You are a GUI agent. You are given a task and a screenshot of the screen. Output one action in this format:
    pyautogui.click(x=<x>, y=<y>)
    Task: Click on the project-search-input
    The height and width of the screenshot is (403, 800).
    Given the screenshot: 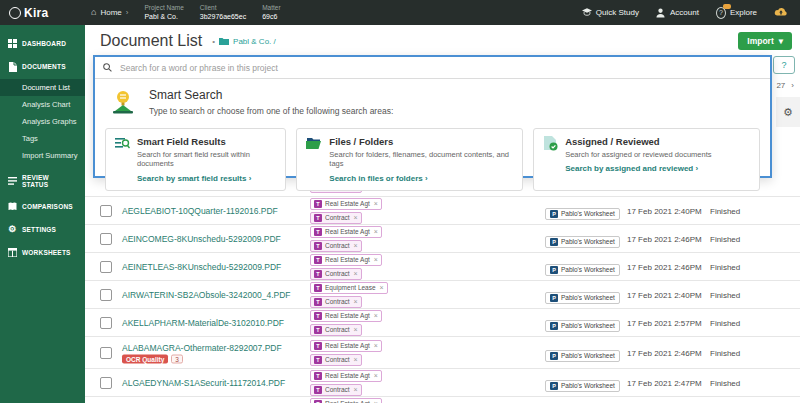 What is the action you would take?
    pyautogui.click(x=440, y=68)
    